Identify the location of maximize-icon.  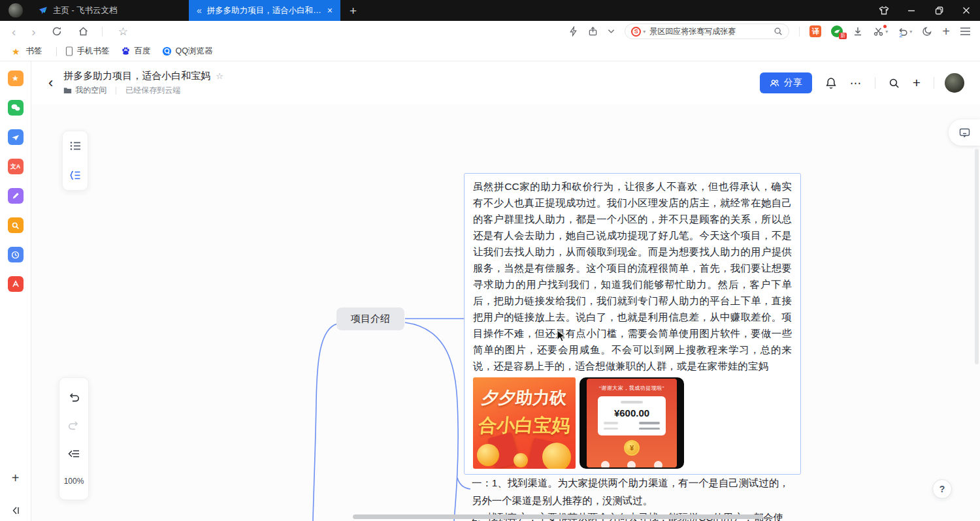
(939, 10).